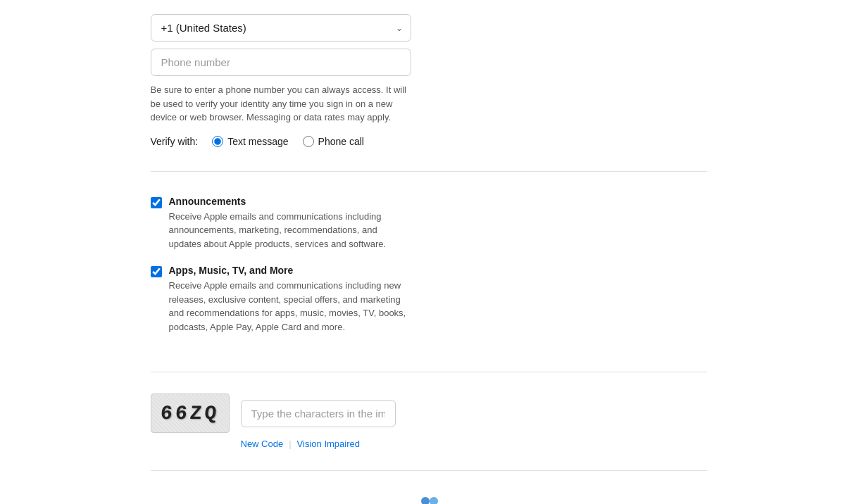 This screenshot has height=504, width=857. What do you see at coordinates (156, 203) in the screenshot?
I see `announcements-checkbox` at bounding box center [156, 203].